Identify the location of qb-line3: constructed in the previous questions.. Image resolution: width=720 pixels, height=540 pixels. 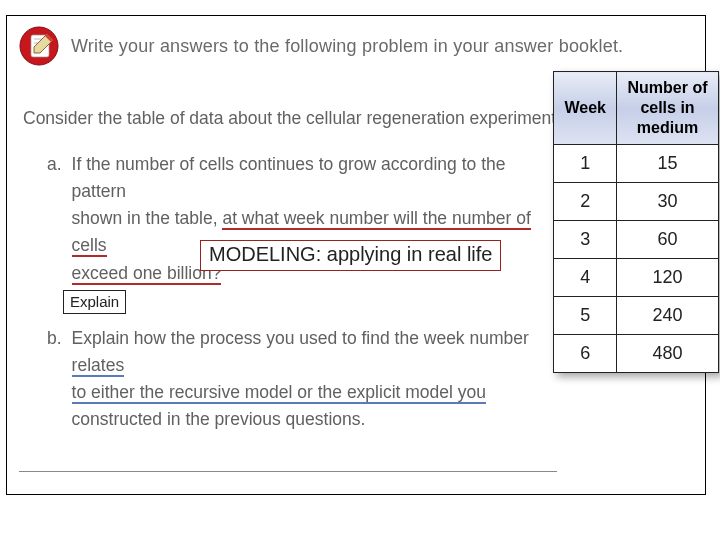
(219, 419).